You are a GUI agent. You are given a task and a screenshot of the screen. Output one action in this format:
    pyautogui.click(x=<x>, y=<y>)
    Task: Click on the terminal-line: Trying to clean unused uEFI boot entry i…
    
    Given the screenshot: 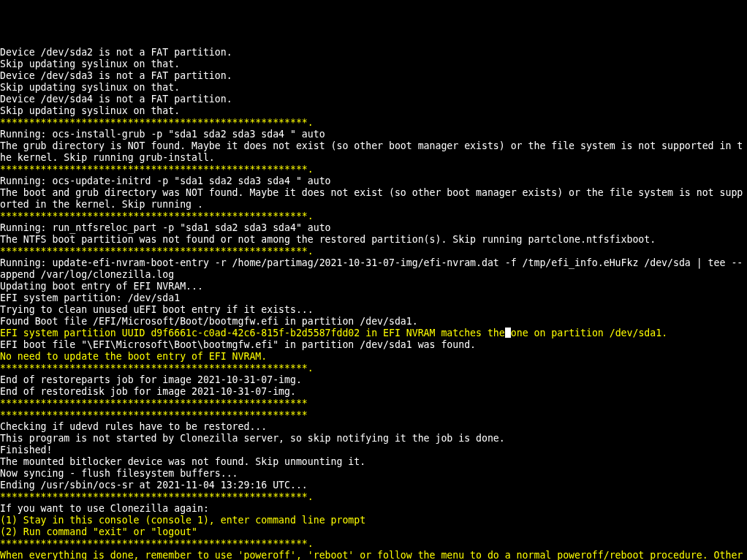 What is the action you would take?
    pyautogui.click(x=374, y=310)
    